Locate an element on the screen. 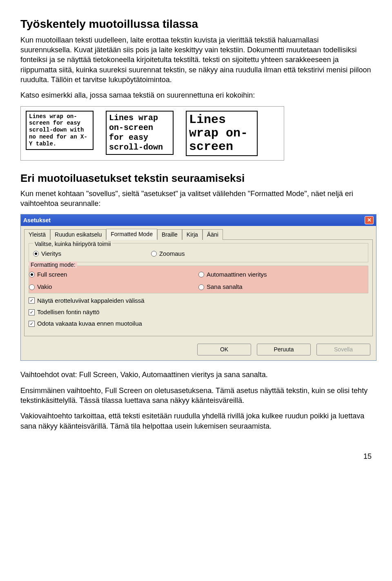 This screenshot has width=392, height=581. radio-label: Full screen is located at coordinates (52, 275).